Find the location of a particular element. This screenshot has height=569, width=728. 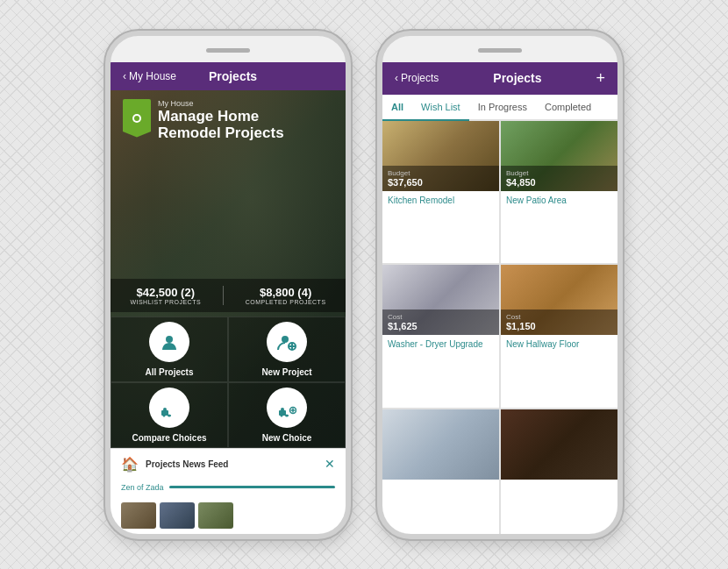

p1-news-item: Zen of Zada is located at coordinates (228, 489).